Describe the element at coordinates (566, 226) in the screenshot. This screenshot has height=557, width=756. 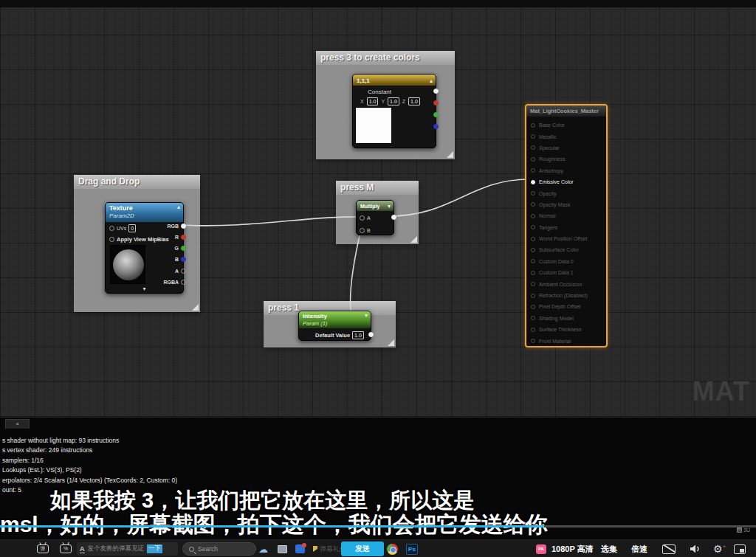
I see `master-material-node: Mat_LightCookies_Master Base ColorMetall…` at that location.